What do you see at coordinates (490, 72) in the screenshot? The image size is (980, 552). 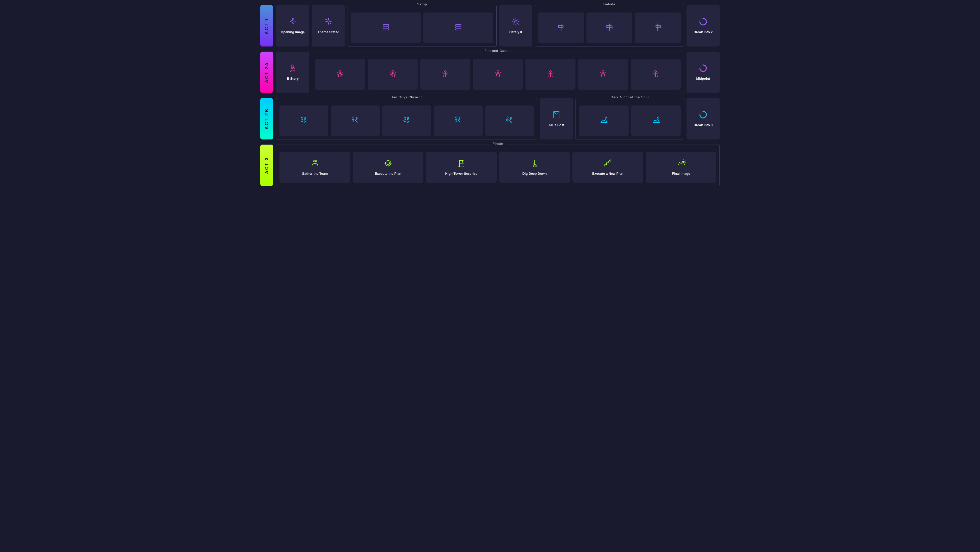 I see `act2a-row: ACT 2A B Story` at bounding box center [490, 72].